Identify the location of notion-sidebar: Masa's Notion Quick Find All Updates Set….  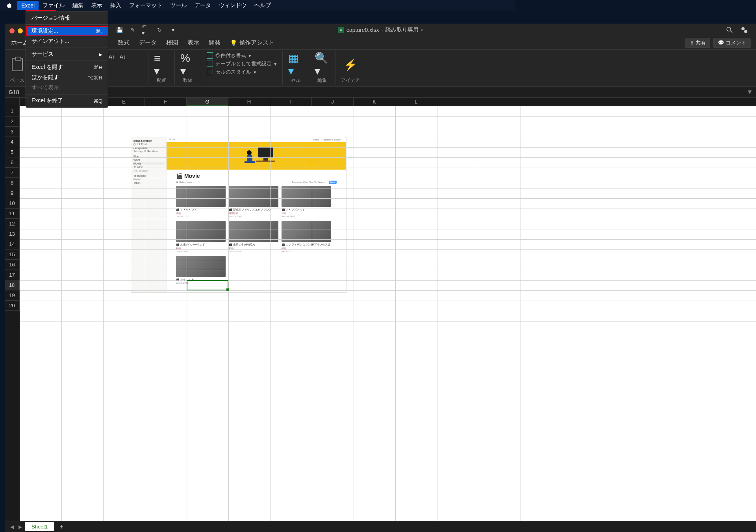
(149, 215).